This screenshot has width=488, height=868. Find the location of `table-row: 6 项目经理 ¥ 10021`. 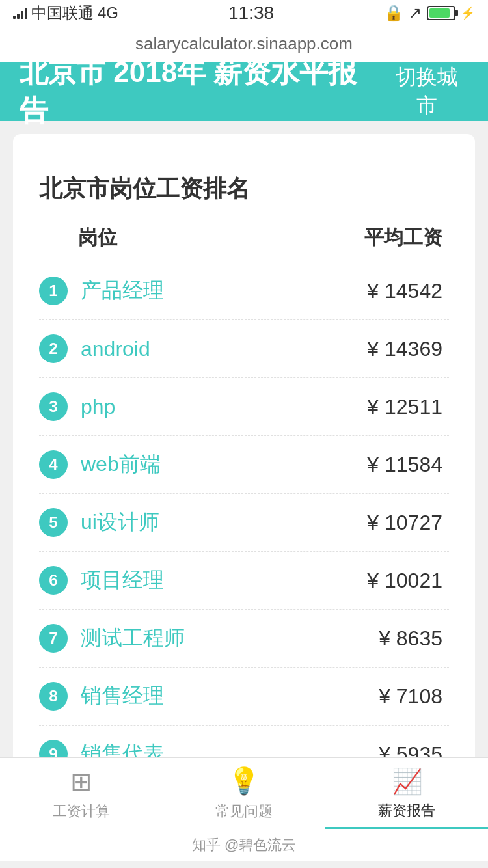

table-row: 6 项目经理 ¥ 10021 is located at coordinates (244, 580).